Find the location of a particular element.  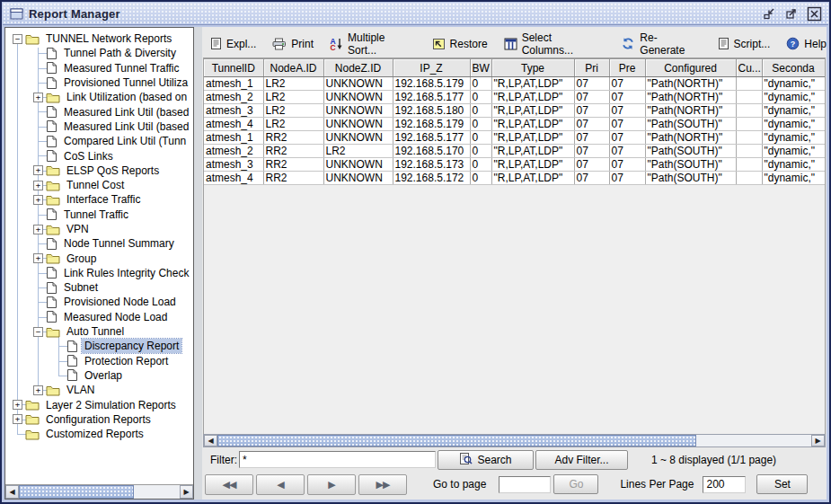

tree-item-tunnel-network-reports: −TUNNEL Network Reports is located at coordinates (99, 39).